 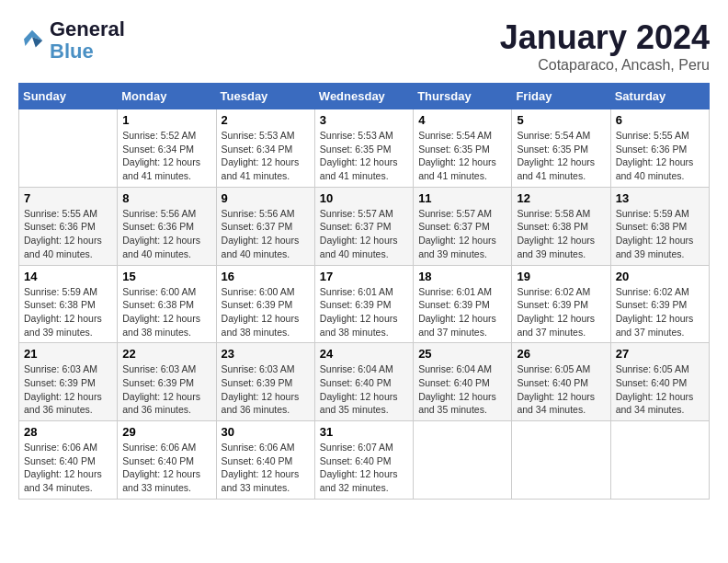 I want to click on day-number: 16, so click(x=266, y=276).